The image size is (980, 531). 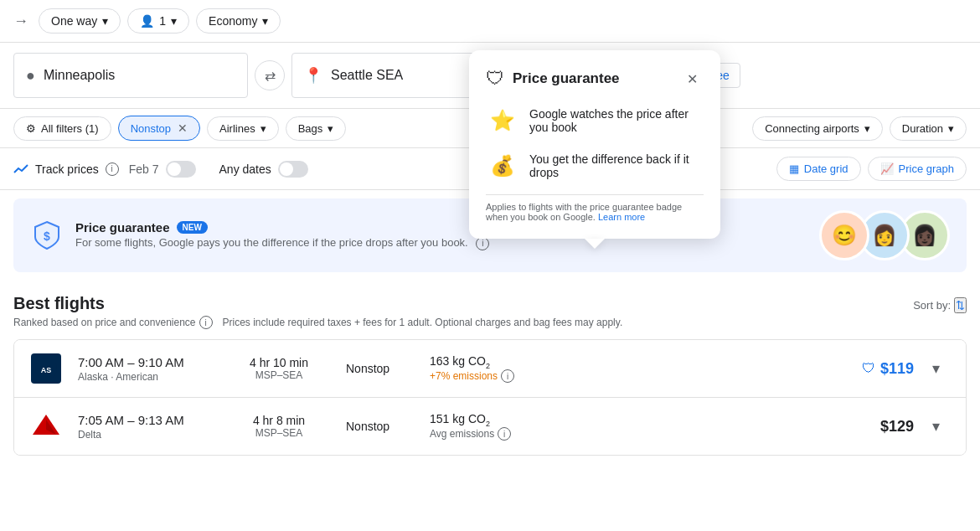 I want to click on popup-item-2: 💰 You get the difference back if it drop…, so click(x=595, y=166).